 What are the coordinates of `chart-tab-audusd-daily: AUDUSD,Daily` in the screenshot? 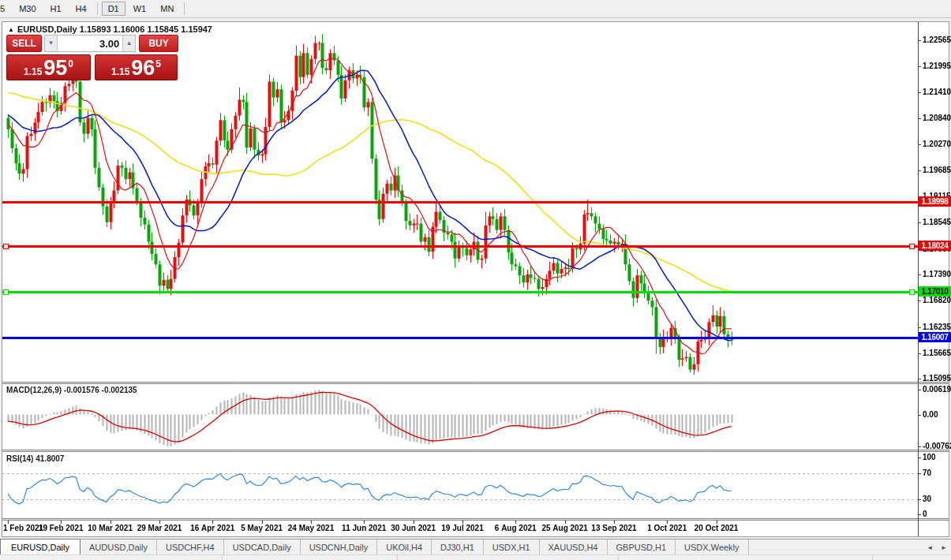 It's located at (118, 547).